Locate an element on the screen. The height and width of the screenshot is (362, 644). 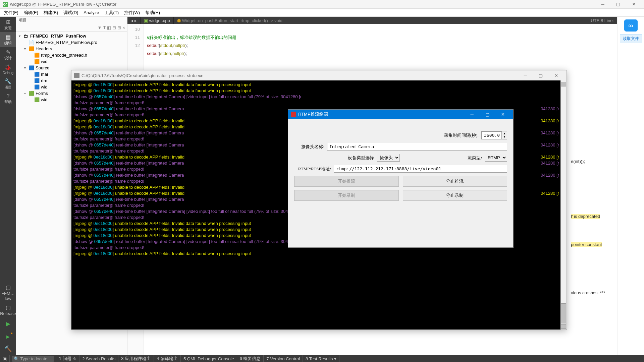
mode-帮助: ?帮助 is located at coordinates (8, 99).